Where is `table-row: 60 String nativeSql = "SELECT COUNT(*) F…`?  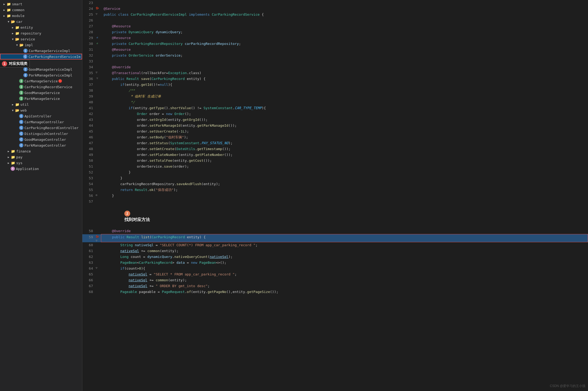 table-row: 60 String nativeSql = "SELECT COUNT(*) F… is located at coordinates (335, 245).